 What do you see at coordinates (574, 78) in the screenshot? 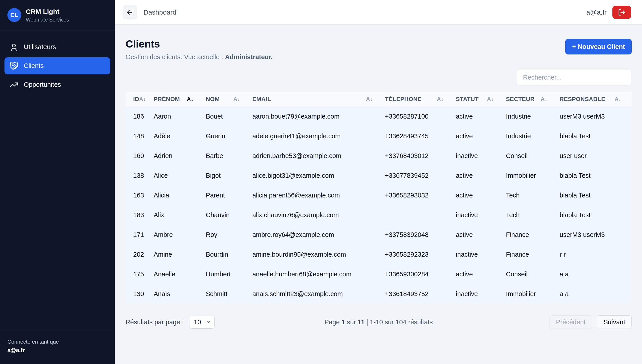
I see `search-input` at bounding box center [574, 78].